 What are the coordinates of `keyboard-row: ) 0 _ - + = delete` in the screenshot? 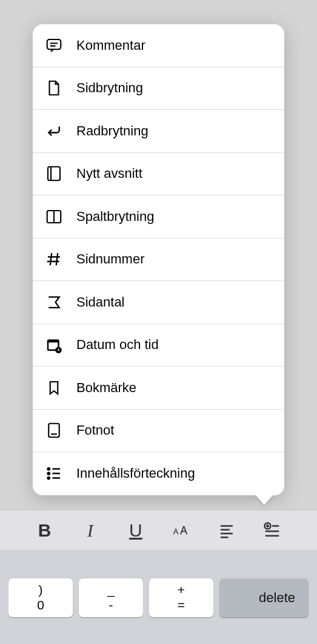 It's located at (159, 597).